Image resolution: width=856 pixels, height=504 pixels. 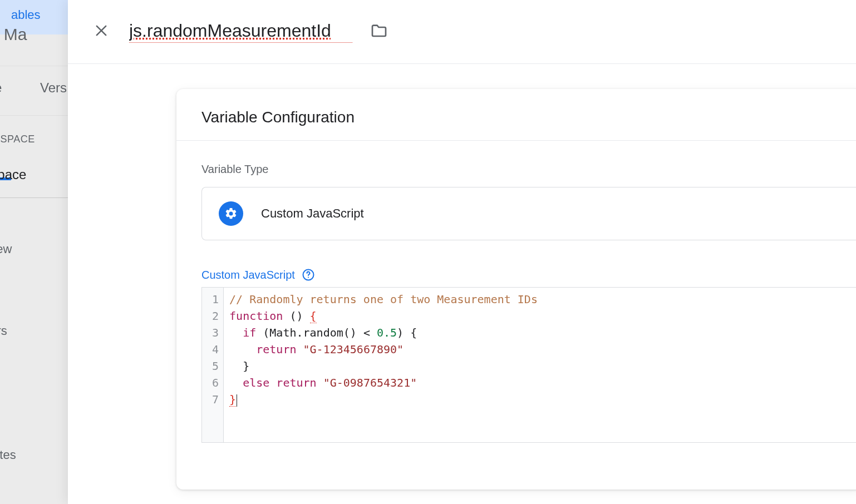 I want to click on sidebar-triggers: gers, so click(x=3, y=331).